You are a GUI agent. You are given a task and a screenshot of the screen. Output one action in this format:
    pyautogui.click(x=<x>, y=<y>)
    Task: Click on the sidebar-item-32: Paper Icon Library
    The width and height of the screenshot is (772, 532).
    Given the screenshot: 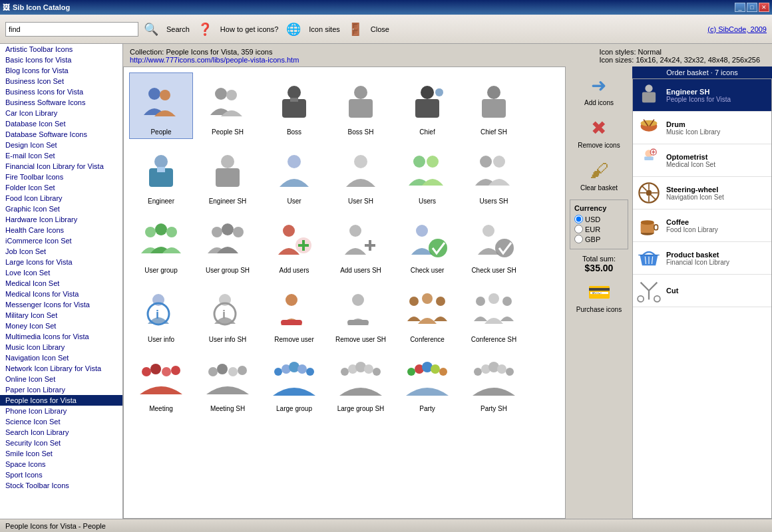 What is the action you would take?
    pyautogui.click(x=61, y=390)
    